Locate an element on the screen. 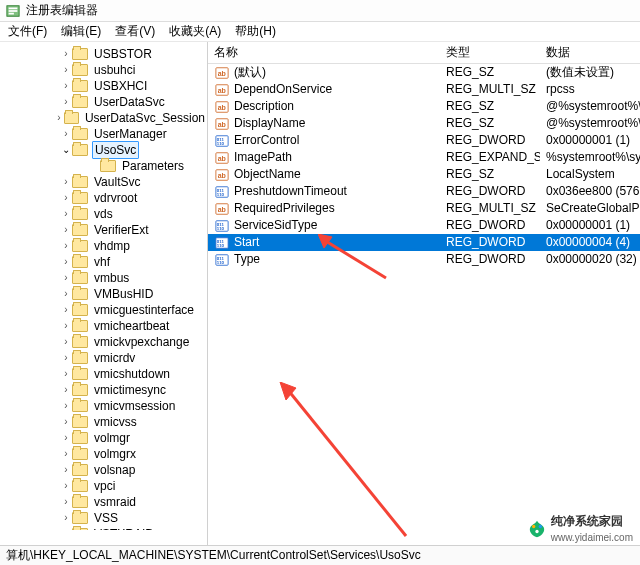  value-name: ImagePath is located at coordinates (263, 158).